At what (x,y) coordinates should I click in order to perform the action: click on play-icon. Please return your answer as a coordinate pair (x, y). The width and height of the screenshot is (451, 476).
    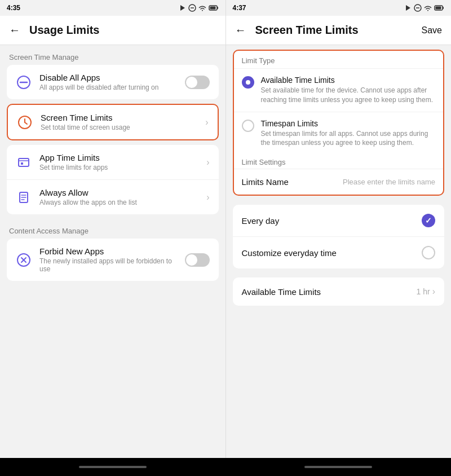
    Looking at the image, I should click on (183, 8).